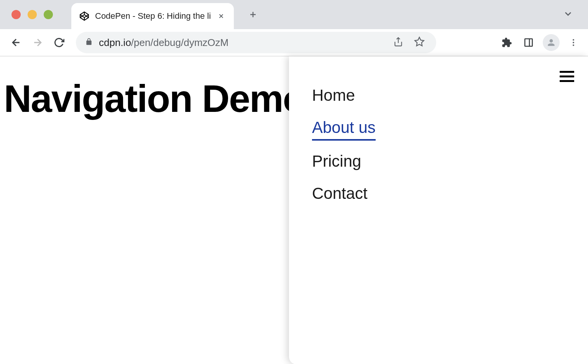 This screenshot has width=588, height=364. I want to click on window-minimize-button, so click(32, 15).